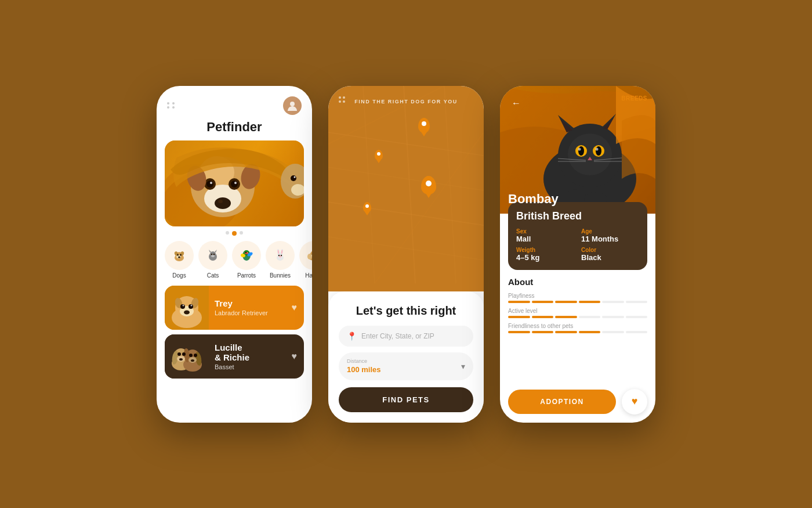 The image size is (812, 508). I want to click on chevron-down-icon: ▾, so click(463, 366).